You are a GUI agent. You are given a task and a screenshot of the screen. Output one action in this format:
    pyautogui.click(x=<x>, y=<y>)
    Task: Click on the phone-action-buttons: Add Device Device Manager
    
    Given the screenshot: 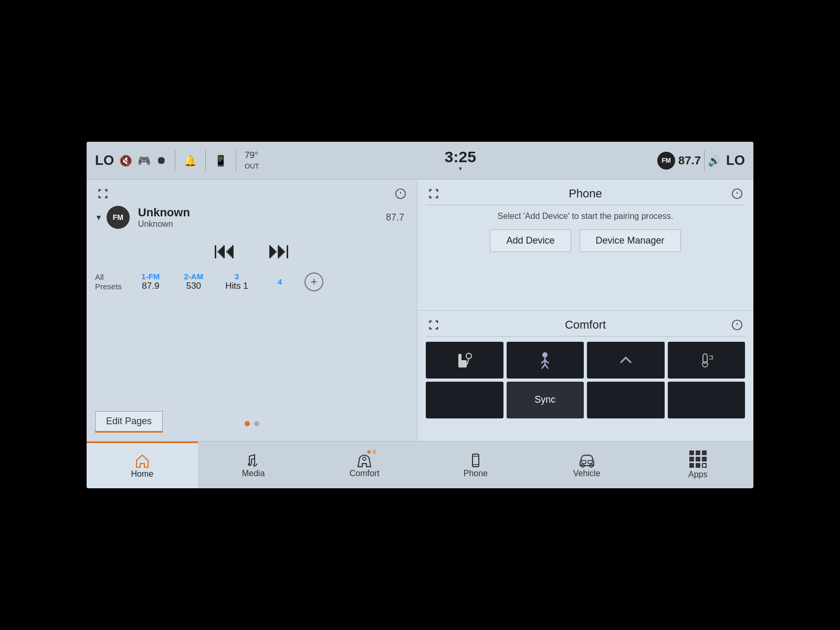 What is the action you would take?
    pyautogui.click(x=585, y=240)
    